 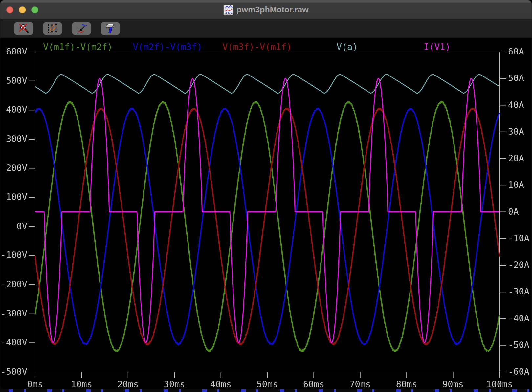 I want to click on right-axis-tick-label: 50A, so click(x=516, y=78).